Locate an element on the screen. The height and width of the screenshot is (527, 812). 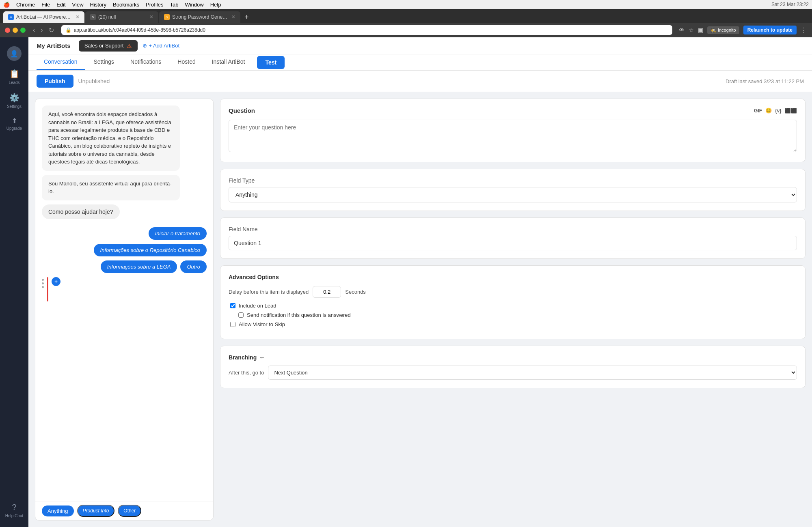
option-4: Outro is located at coordinates (193, 267).